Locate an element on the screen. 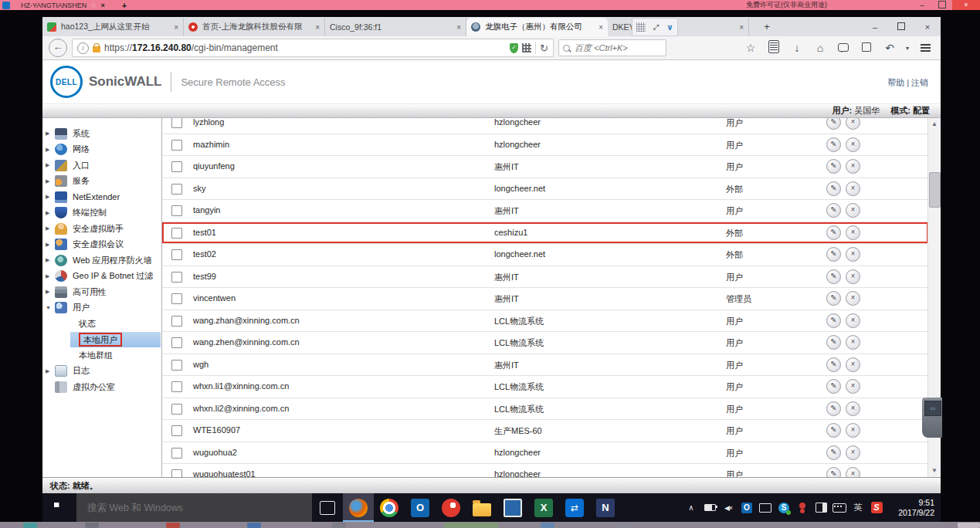 This screenshot has height=528, width=980. mode-value: 配置 is located at coordinates (921, 110).